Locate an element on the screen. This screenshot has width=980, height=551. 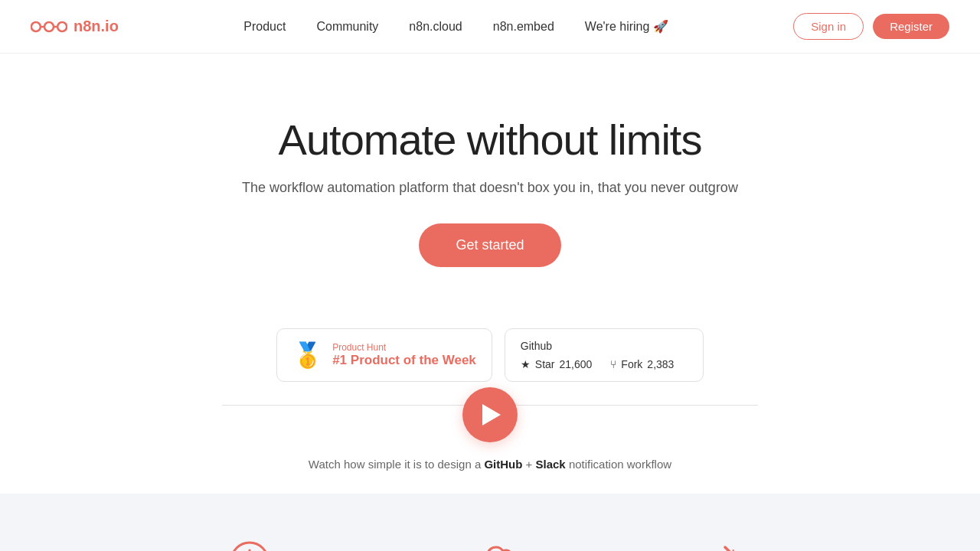
ph-text: Product Hunt #1 Product of the Week is located at coordinates (404, 355).